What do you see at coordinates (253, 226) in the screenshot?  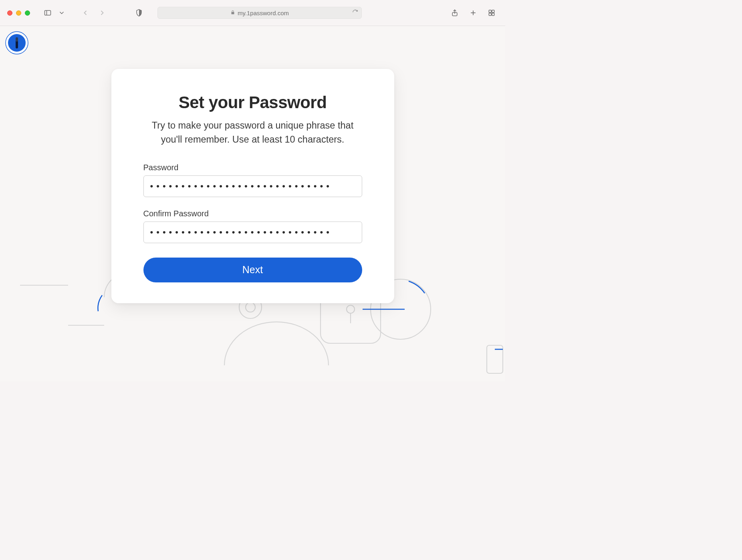 I see `confirm-password-field-group: Confirm Password` at bounding box center [253, 226].